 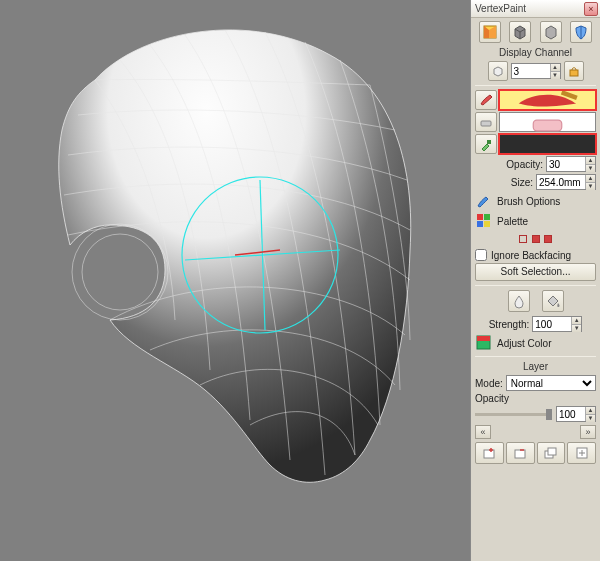 I want to click on shaded-cube-icon, so click(x=490, y=32).